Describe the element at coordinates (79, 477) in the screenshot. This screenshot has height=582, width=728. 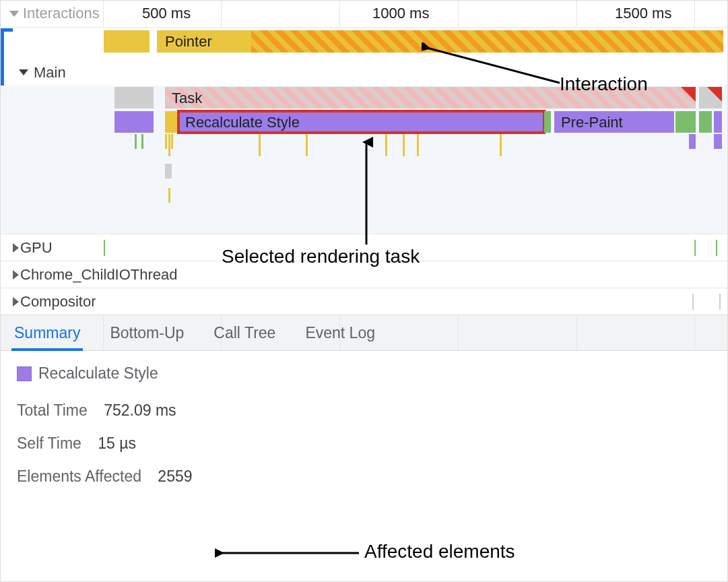
I see `elements-affected-label: Elements Affected` at that location.